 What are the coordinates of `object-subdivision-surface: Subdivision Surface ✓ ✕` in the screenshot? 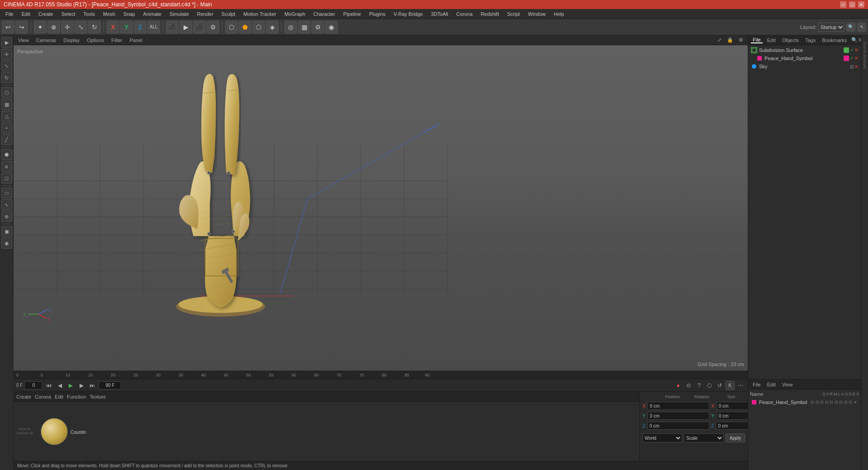 It's located at (805, 50).